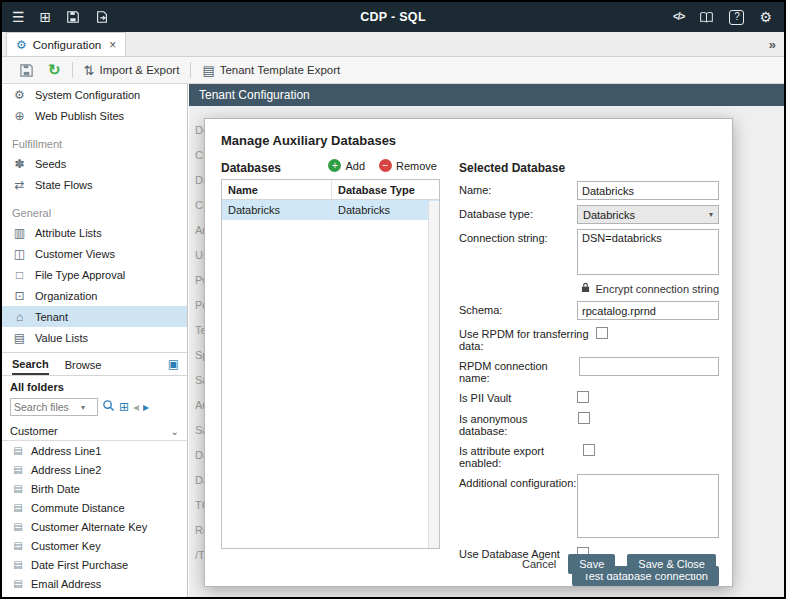  Describe the element at coordinates (56, 489) in the screenshot. I see `field-label: Birth Date` at that location.